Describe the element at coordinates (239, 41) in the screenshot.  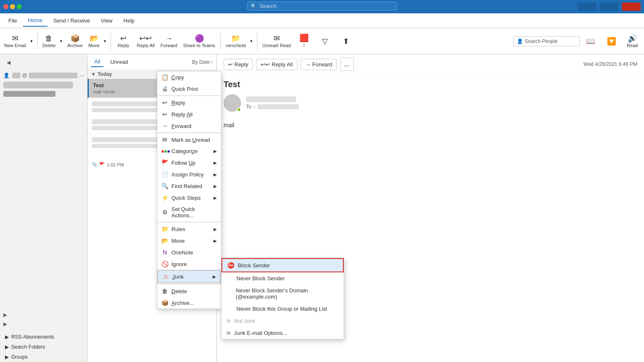
I see `folder-split: 📁 verschickt ▾` at that location.